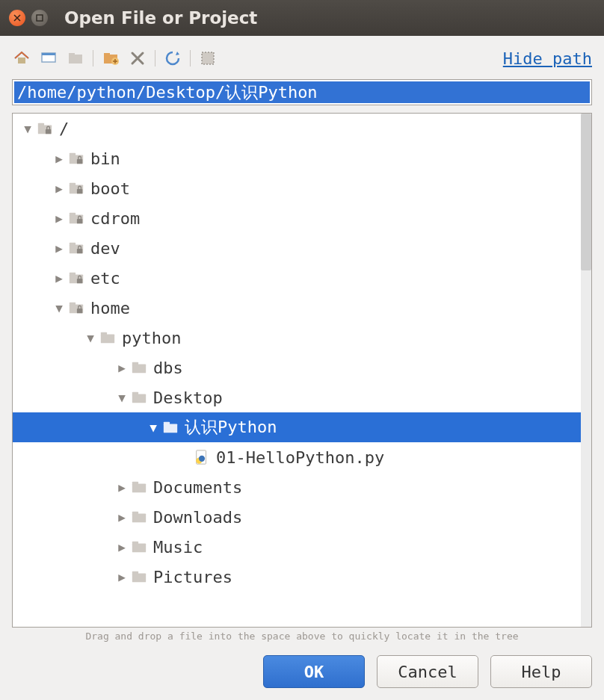 Image resolution: width=604 pixels, height=700 pixels. What do you see at coordinates (193, 577) in the screenshot?
I see `tree-row-label: Pictures` at bounding box center [193, 577].